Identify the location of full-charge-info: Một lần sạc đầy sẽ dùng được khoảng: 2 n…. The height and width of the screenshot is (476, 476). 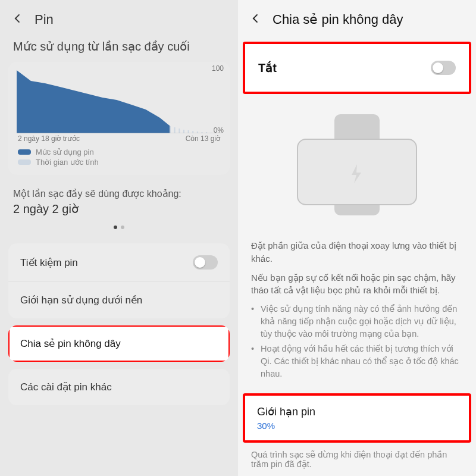
(119, 201).